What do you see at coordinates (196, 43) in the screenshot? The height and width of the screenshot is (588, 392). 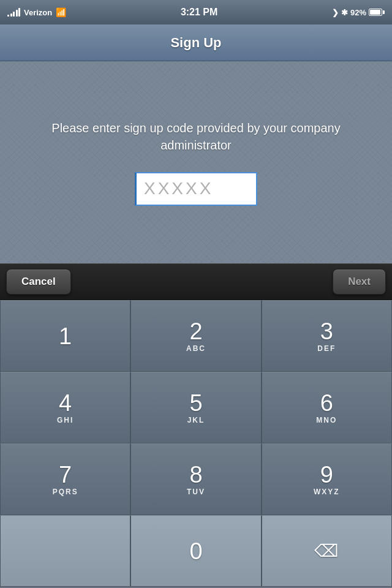 I see `page-title: Sign Up` at bounding box center [196, 43].